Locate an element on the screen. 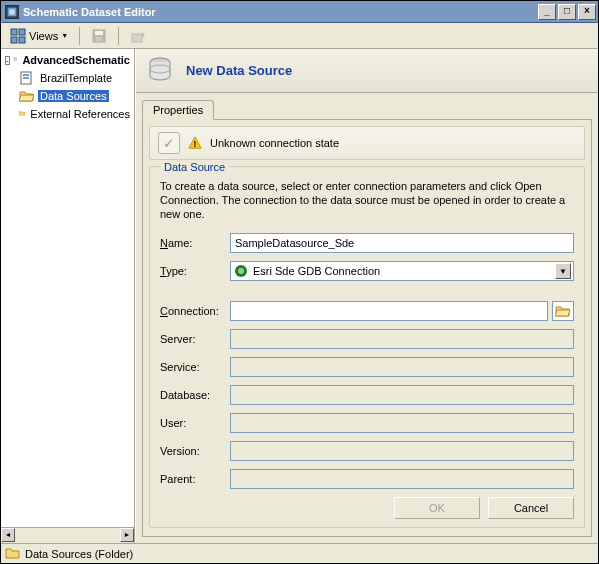 The width and height of the screenshot is (599, 564). server-input is located at coordinates (402, 339).